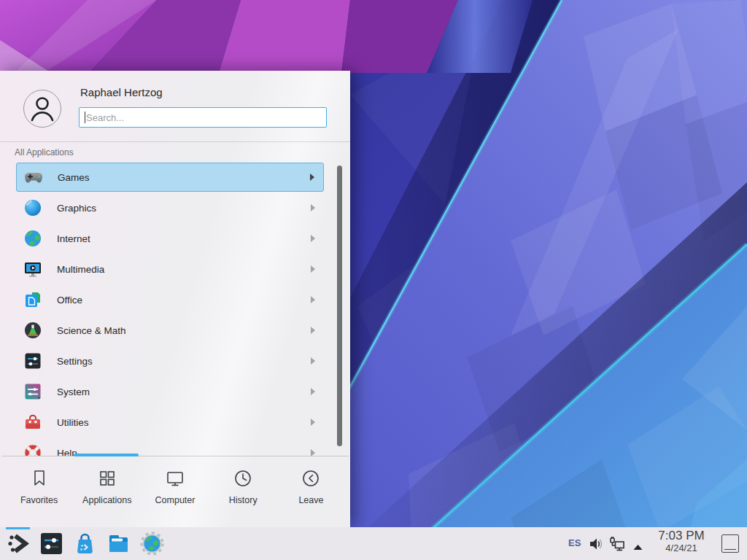  I want to click on search-input, so click(203, 117).